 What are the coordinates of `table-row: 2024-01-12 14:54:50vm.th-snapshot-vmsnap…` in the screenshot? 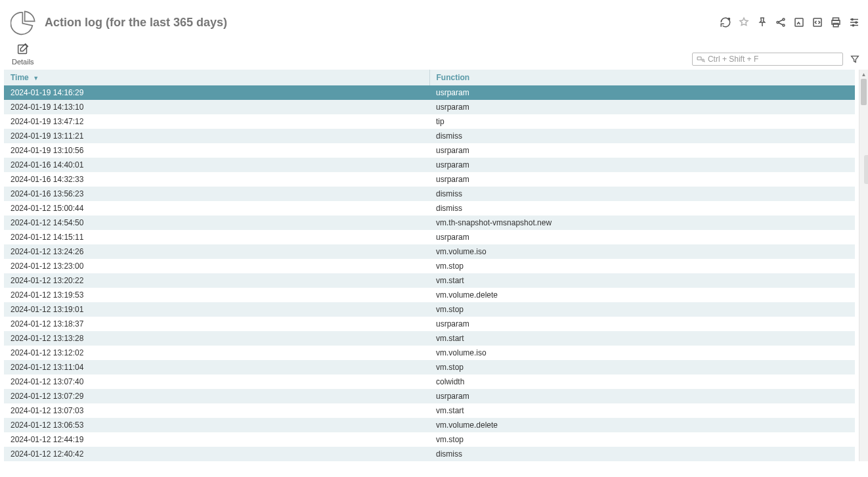 It's located at (429, 223).